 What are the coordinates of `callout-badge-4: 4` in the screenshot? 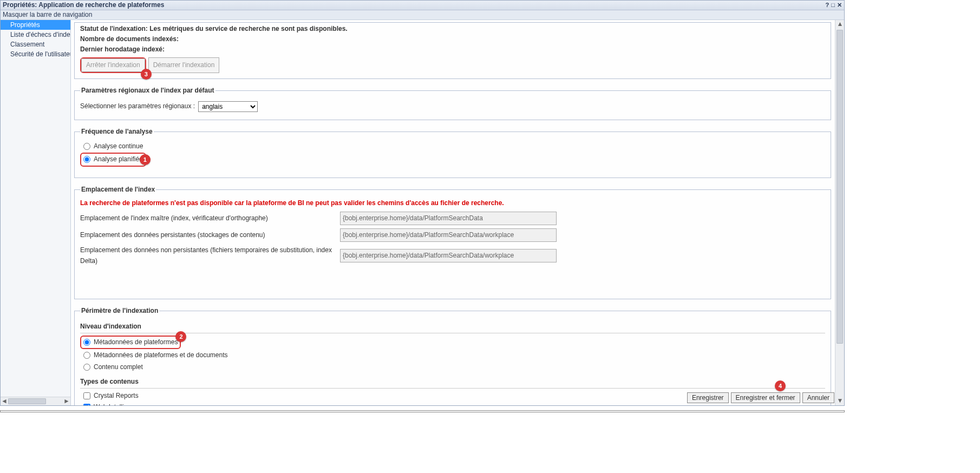 It's located at (780, 386).